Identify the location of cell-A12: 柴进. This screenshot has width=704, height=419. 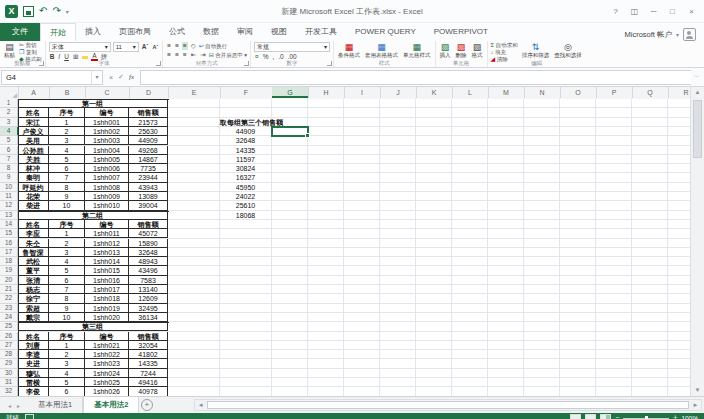
(34, 206).